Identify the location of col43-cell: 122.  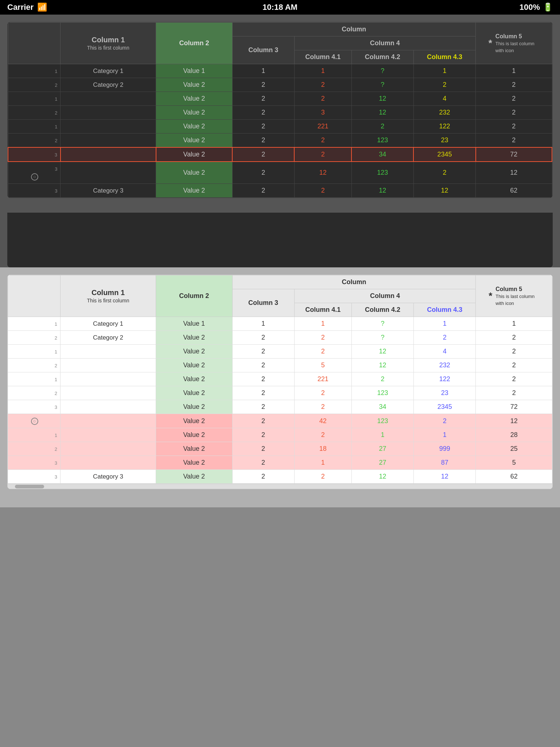
(445, 379).